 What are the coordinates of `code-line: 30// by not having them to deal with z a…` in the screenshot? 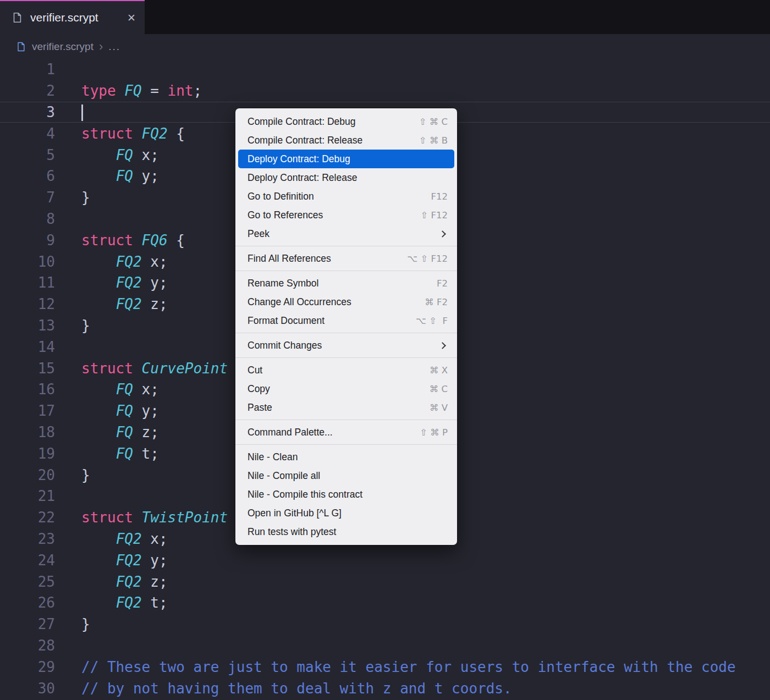 It's located at (385, 688).